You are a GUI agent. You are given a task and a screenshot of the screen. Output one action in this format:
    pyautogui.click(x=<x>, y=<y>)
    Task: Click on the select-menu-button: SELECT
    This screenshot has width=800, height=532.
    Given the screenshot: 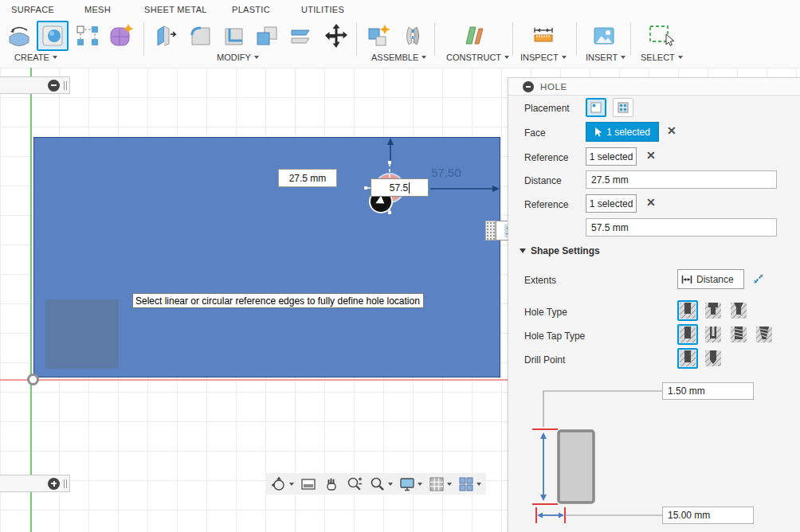 What is the action you would take?
    pyautogui.click(x=661, y=57)
    